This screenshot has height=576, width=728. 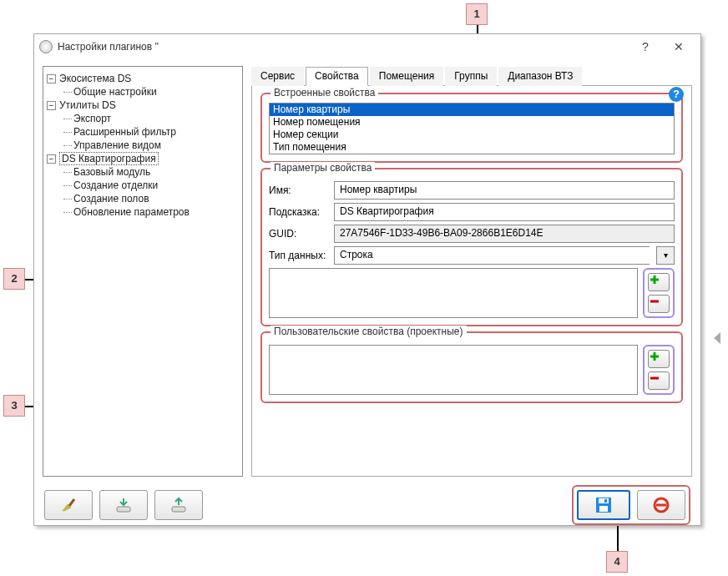 I want to click on builtin-properties-group: ? Встроенные свойства Номер квартиры Ном…, so click(x=472, y=128).